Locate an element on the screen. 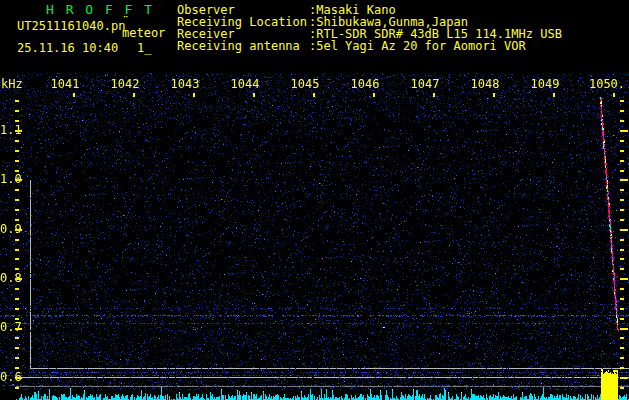 This screenshot has width=629, height=400. time-label-1050: 1050. is located at coordinates (607, 84).